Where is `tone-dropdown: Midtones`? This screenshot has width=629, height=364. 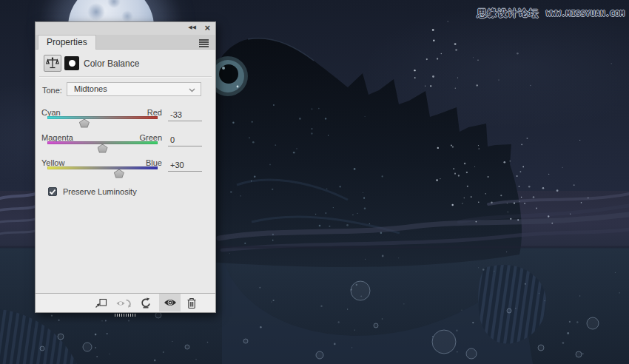
tone-dropdown: Midtones is located at coordinates (134, 89).